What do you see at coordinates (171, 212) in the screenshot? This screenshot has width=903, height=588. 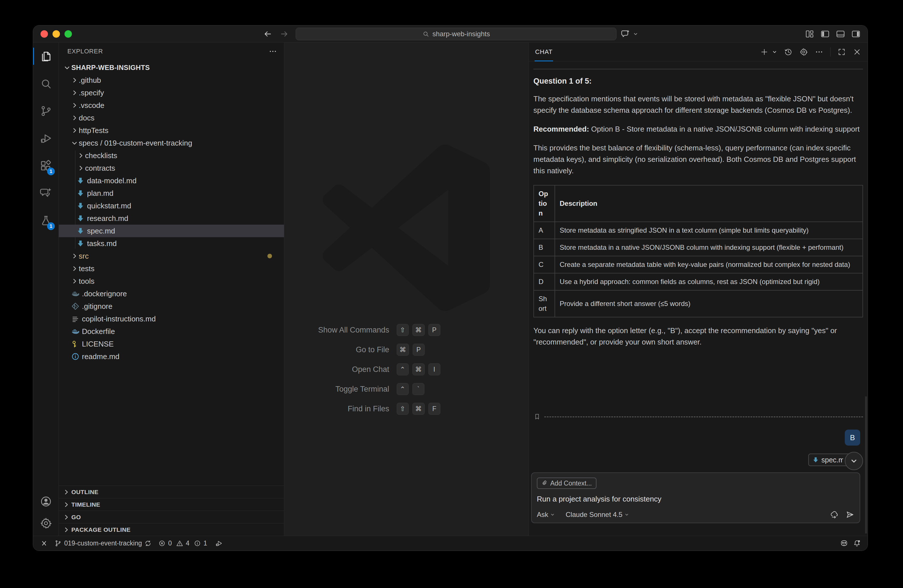 I see `file-tree: SHARP-WEB-INSIGHTS.github.specify.vscode…` at bounding box center [171, 212].